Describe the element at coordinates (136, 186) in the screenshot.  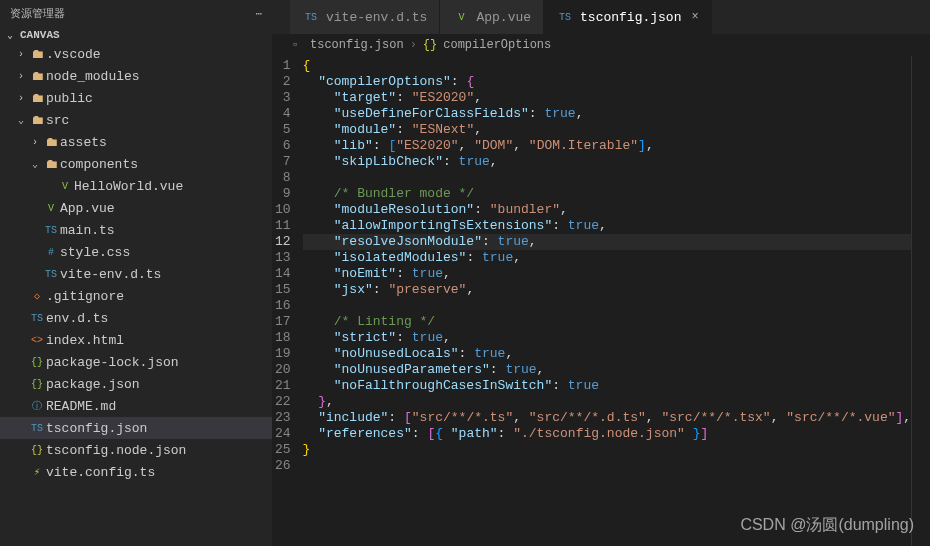
I see `file-item: VHelloWorld.vue` at that location.